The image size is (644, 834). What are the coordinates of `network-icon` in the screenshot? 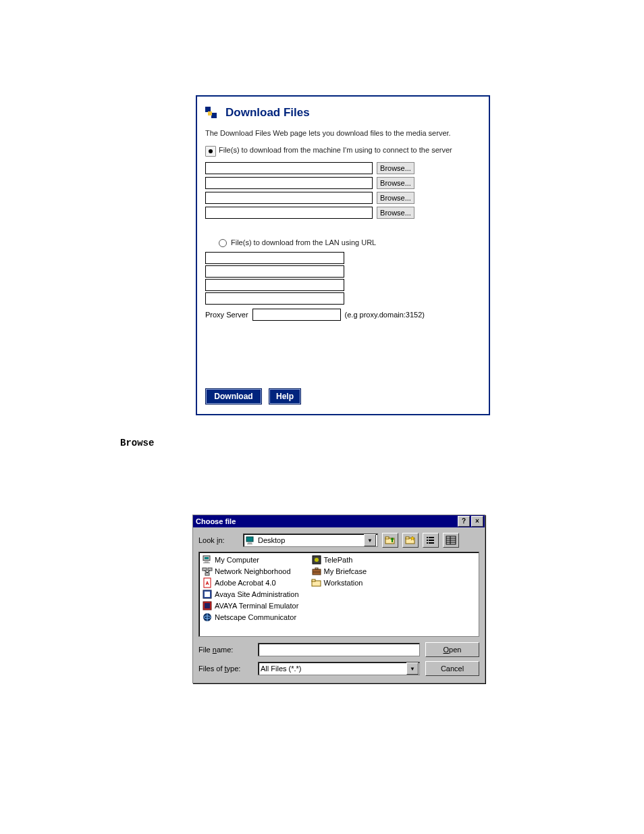 It's located at (207, 571).